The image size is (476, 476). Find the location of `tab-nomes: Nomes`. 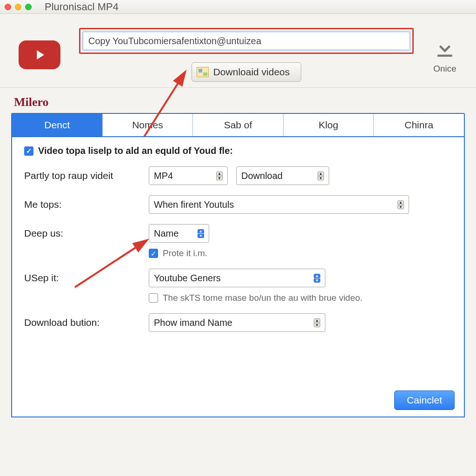

tab-nomes: Nomes is located at coordinates (148, 125).